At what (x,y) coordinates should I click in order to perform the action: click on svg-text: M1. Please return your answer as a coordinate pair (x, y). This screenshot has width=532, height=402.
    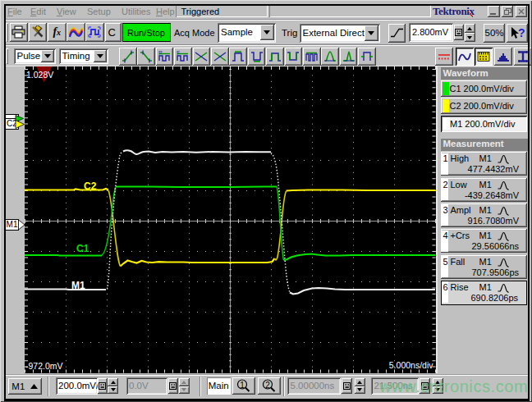
    Looking at the image, I should click on (79, 286).